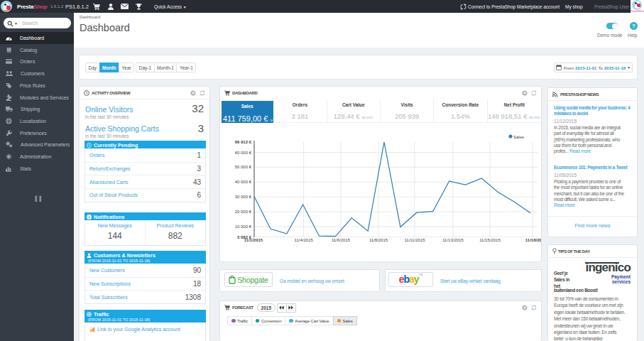  Describe the element at coordinates (341, 240) in the screenshot. I see `svg-text: 11/6/2015` at that location.